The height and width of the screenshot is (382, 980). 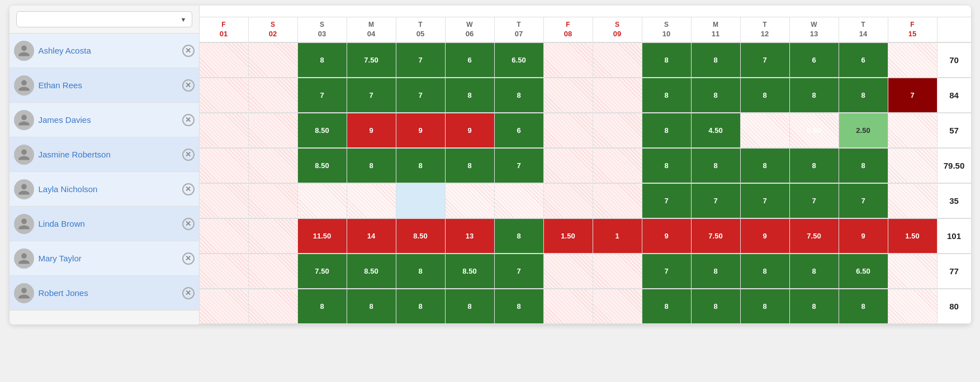 What do you see at coordinates (104, 19) in the screenshot?
I see `dropdown-wrapper: ▼` at bounding box center [104, 19].